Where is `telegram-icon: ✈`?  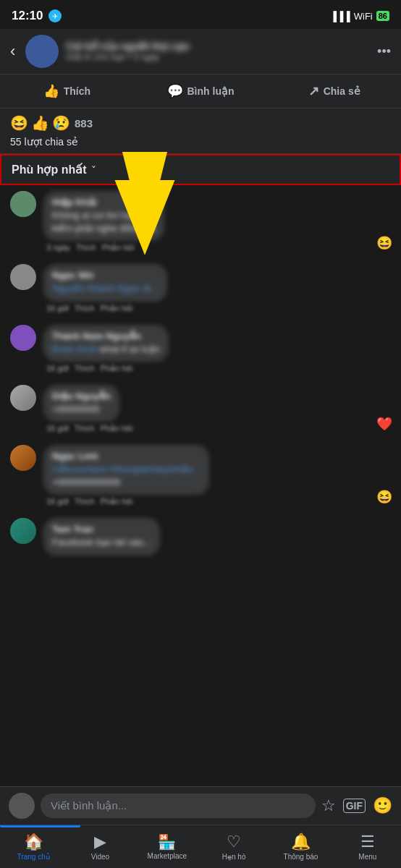
telegram-icon: ✈ is located at coordinates (55, 16).